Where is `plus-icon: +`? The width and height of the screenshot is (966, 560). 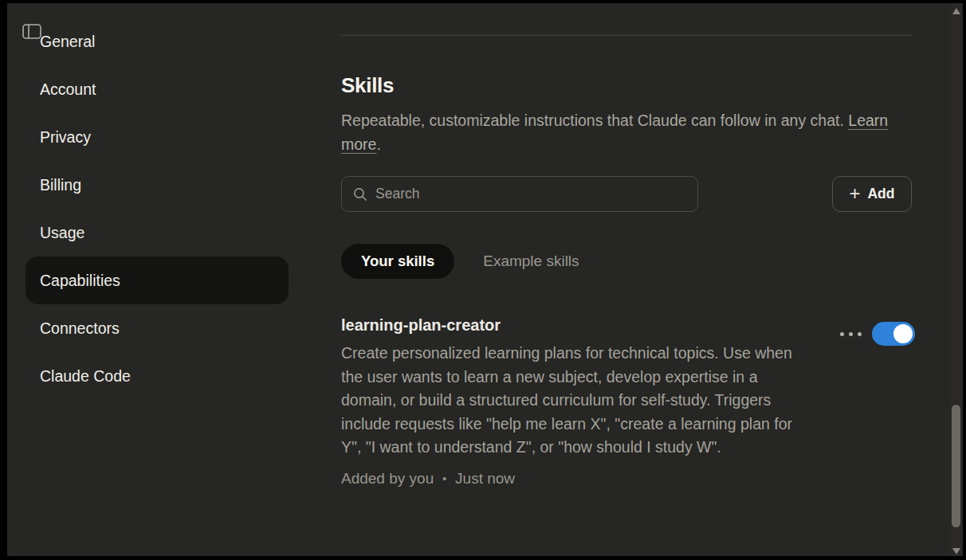 plus-icon: + is located at coordinates (854, 194).